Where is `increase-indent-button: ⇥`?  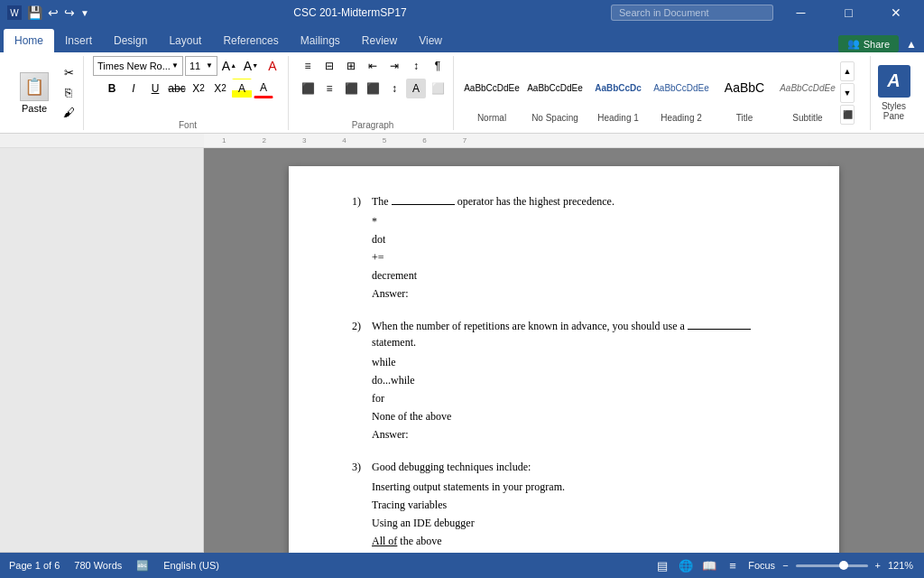
increase-indent-button: ⇥ is located at coordinates (394, 66).